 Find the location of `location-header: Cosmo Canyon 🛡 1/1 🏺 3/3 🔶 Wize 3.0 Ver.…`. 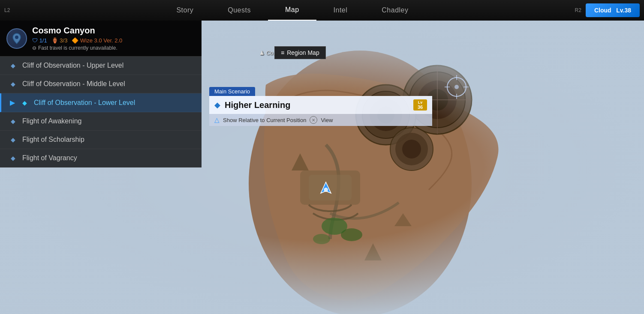

location-header: Cosmo Canyon 🛡 1/1 🏺 3/3 🔶 Wize 3.0 Ver.… is located at coordinates (101, 39).